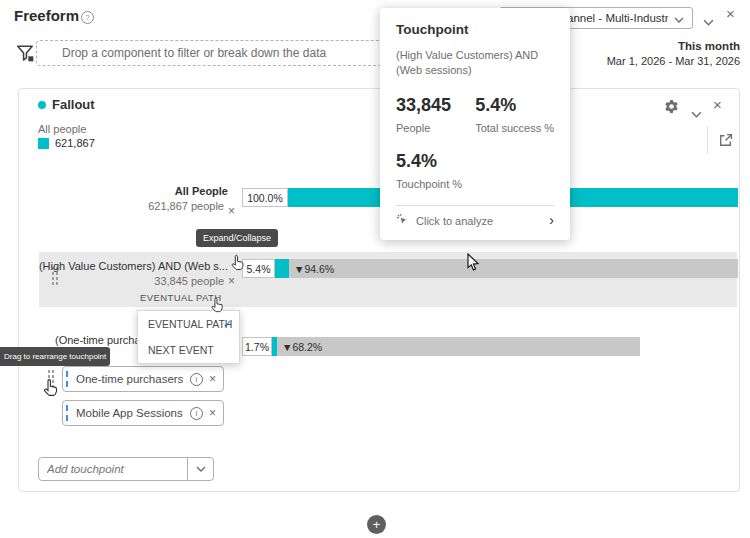  What do you see at coordinates (161, 281) in the screenshot?
I see `fallout-row-people: 33,845 people` at bounding box center [161, 281].